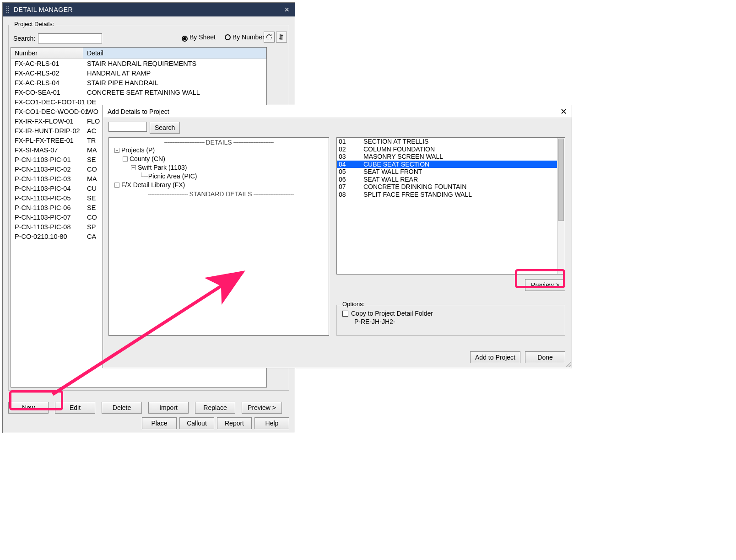 This screenshot has width=736, height=560. I want to click on list-item-number: 04, so click(351, 165).